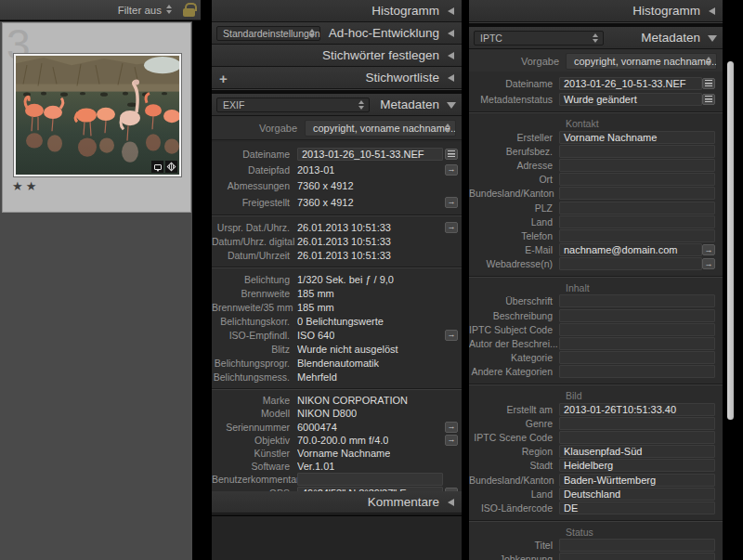 This screenshot has width=743, height=560. What do you see at coordinates (637, 480) in the screenshot?
I see `field-value-box: Baden-Württemberg` at bounding box center [637, 480].